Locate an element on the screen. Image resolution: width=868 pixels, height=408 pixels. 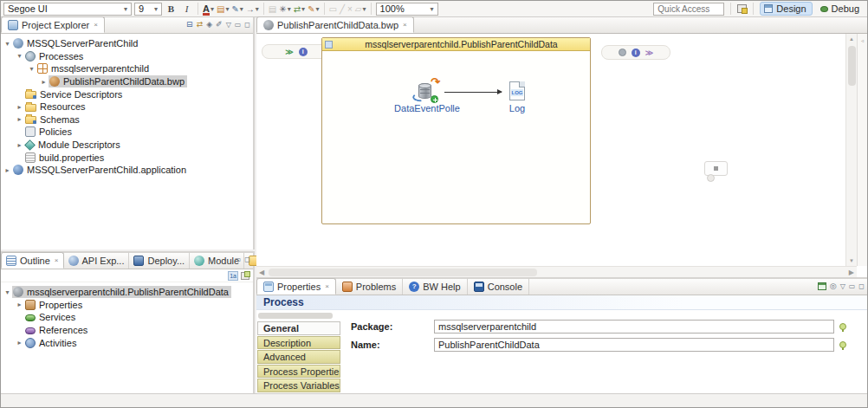
line-color-button: ✎▾ is located at coordinates (237, 9).